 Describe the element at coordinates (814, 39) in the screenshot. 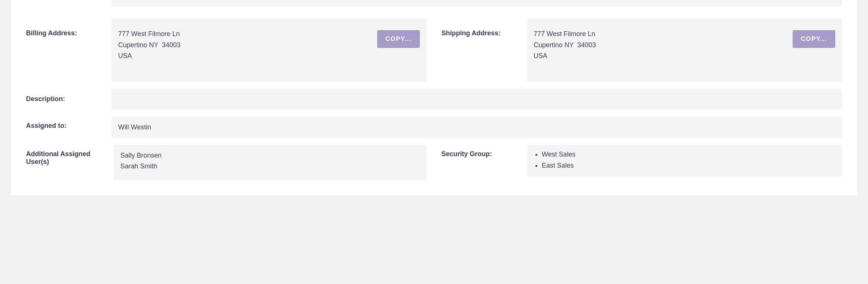

I see `shipping-copy-button: COPY...` at that location.